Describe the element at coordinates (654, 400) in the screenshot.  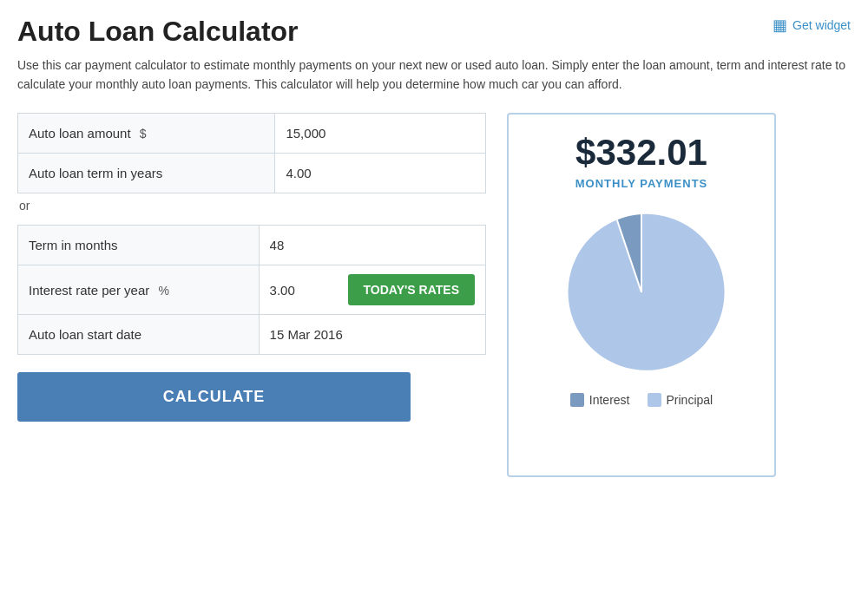
I see `principal-swatch` at that location.